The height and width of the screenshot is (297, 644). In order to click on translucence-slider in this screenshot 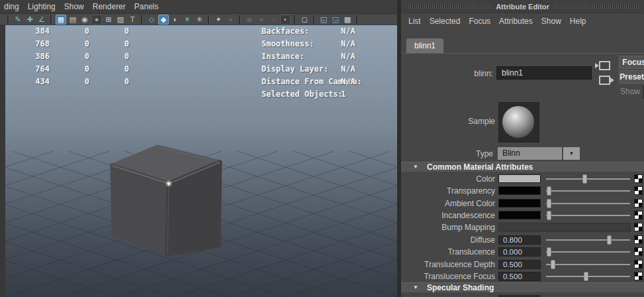, I will do `click(588, 252)`.